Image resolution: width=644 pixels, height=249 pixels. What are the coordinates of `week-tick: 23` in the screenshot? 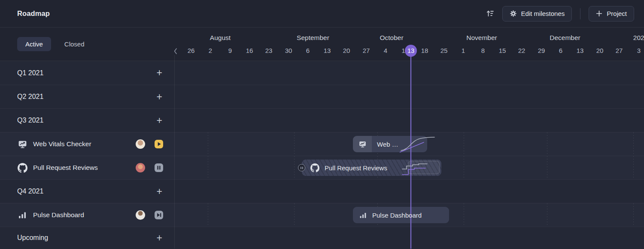 It's located at (269, 51).